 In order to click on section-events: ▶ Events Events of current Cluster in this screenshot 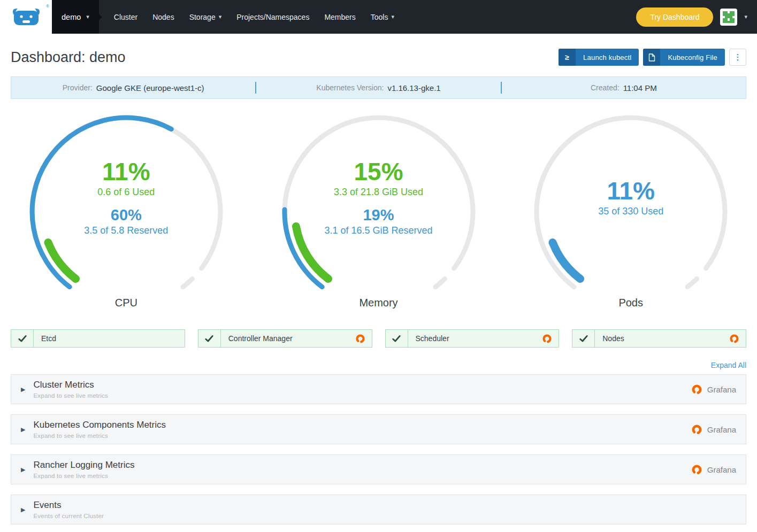, I will do `click(379, 510)`.